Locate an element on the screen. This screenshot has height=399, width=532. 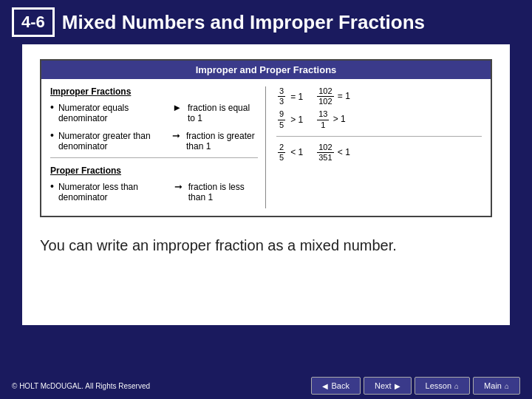
frac-102-351: 102 351 is located at coordinates (325, 152).